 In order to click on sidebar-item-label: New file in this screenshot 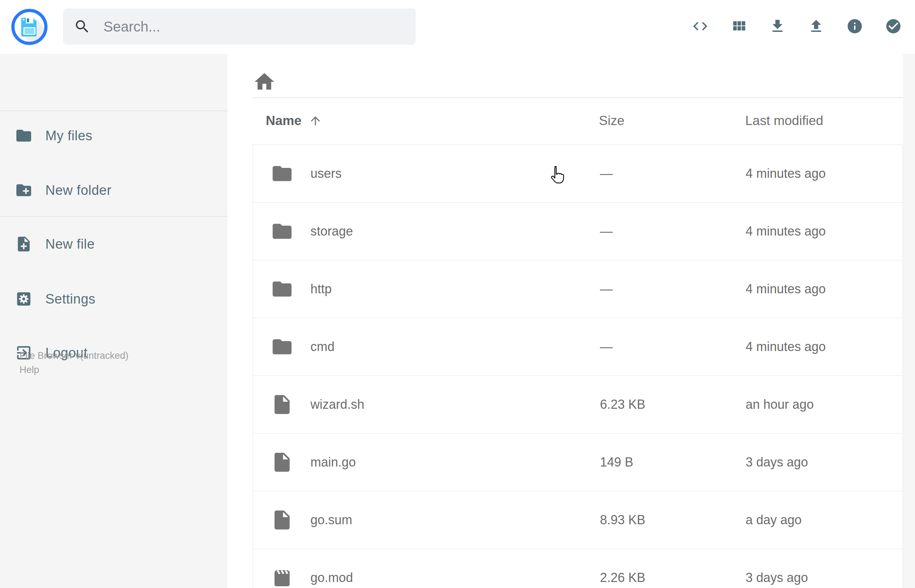, I will do `click(70, 244)`.